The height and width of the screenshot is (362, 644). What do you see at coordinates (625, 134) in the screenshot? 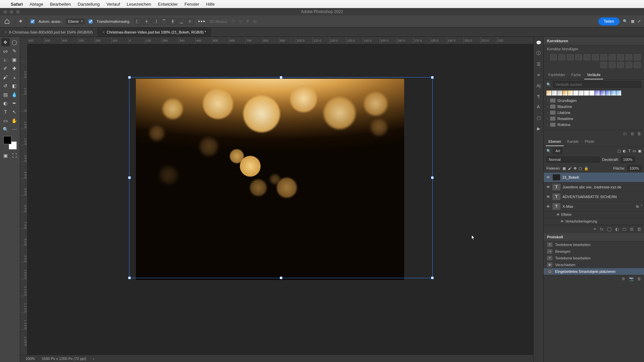
I see `new-folder-icon: 🗀` at bounding box center [625, 134].